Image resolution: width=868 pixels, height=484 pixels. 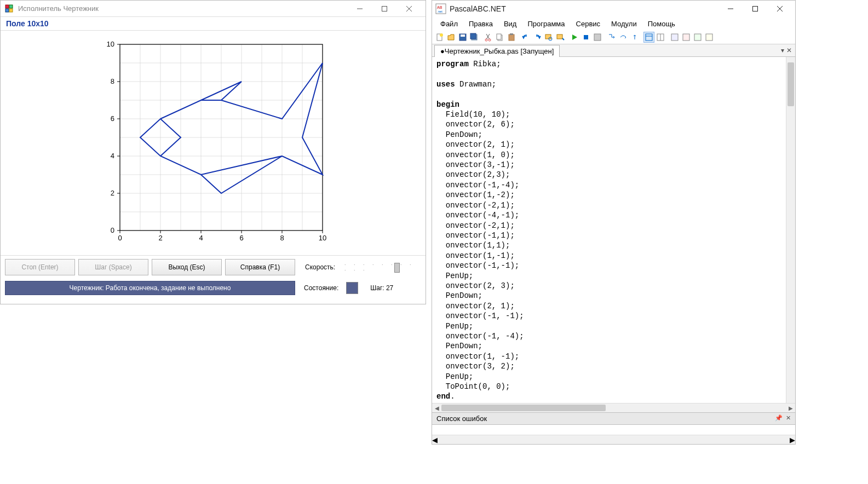 What do you see at coordinates (524, 408) in the screenshot?
I see `hscroll-thumb` at bounding box center [524, 408].